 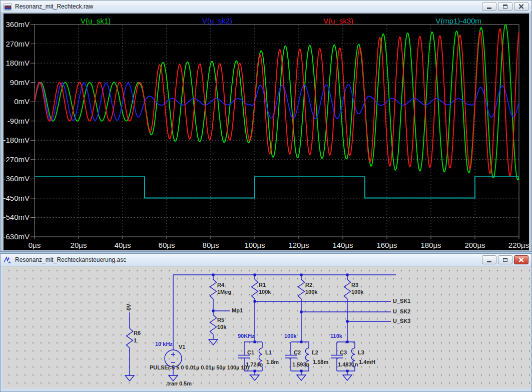 What do you see at coordinates (79, 245) in the screenshot?
I see `x-tick-label: 20µs` at bounding box center [79, 245].